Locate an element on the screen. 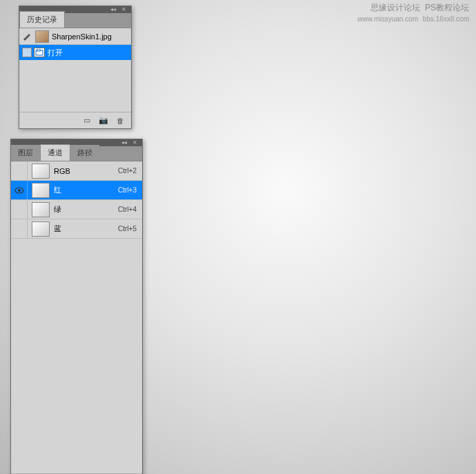 Image resolution: width=476 pixels, height=474 pixels. watermark-text: 思缘设计论坛 is located at coordinates (395, 8).